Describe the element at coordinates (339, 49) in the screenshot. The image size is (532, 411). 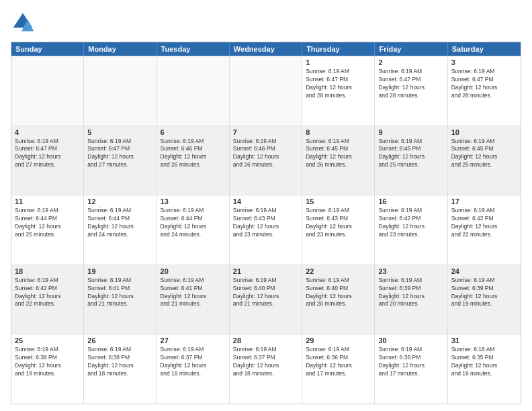
I see `calendar-header-cell: Thursday` at that location.